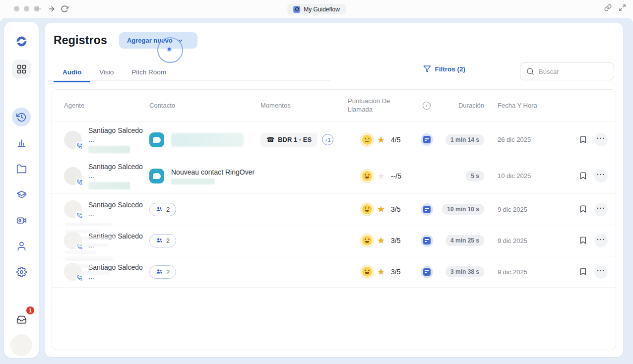  Describe the element at coordinates (21, 194) in the screenshot. I see `training-cap-icon` at that location.